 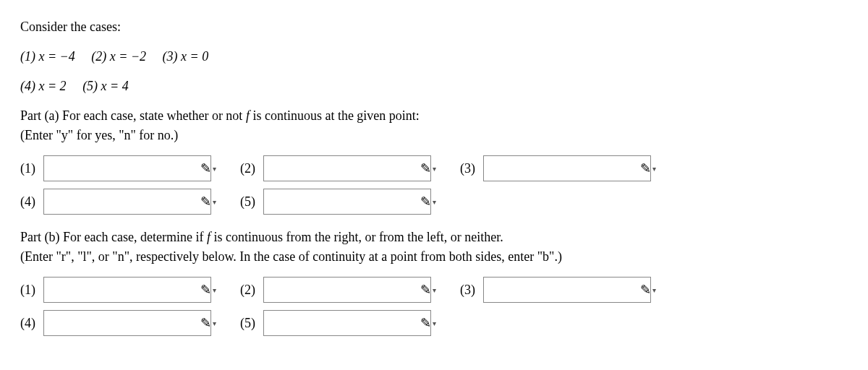 What do you see at coordinates (127, 168) in the screenshot?
I see `input-wrap-a1: ✎ ▾` at bounding box center [127, 168].